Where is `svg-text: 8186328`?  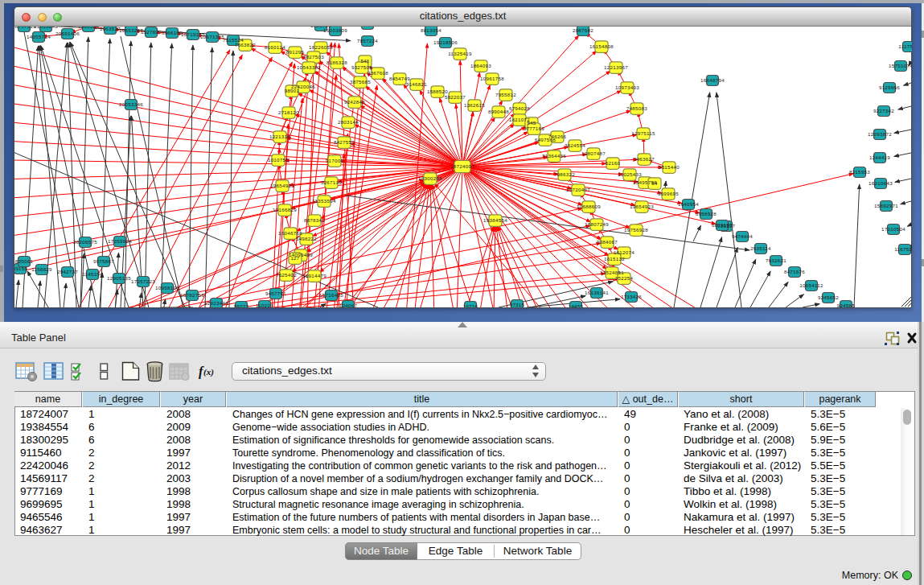
svg-text: 8186328 is located at coordinates (337, 63).